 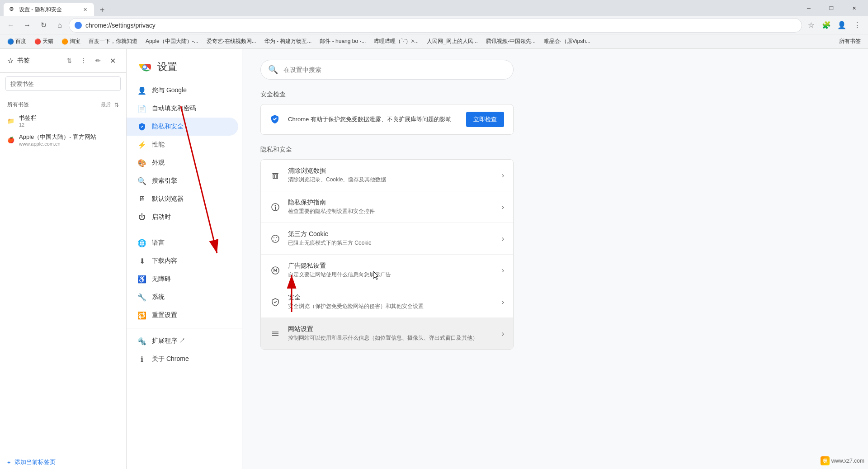 I want to click on bookmark-iqiyi: 爱奇艺-在线视频网..., so click(x=231, y=42).